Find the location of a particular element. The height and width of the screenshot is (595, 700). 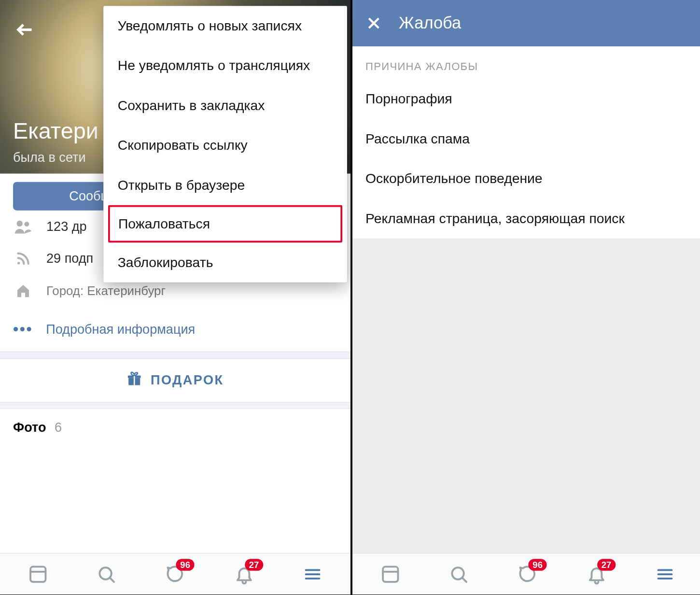

rss-icon is located at coordinates (23, 258).